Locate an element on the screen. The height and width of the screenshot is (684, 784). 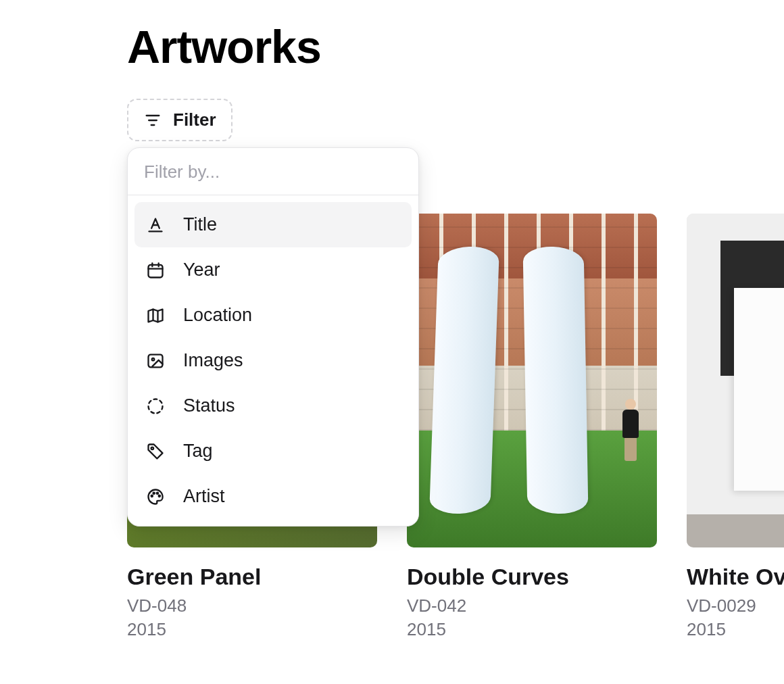
map-icon is located at coordinates (155, 316).